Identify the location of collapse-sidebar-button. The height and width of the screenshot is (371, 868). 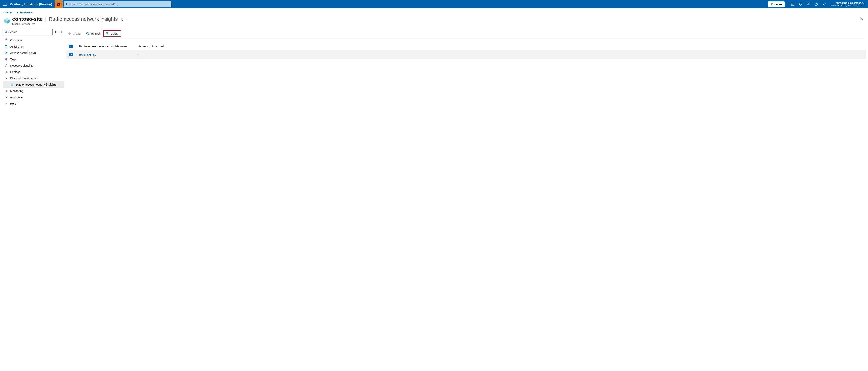
(61, 32).